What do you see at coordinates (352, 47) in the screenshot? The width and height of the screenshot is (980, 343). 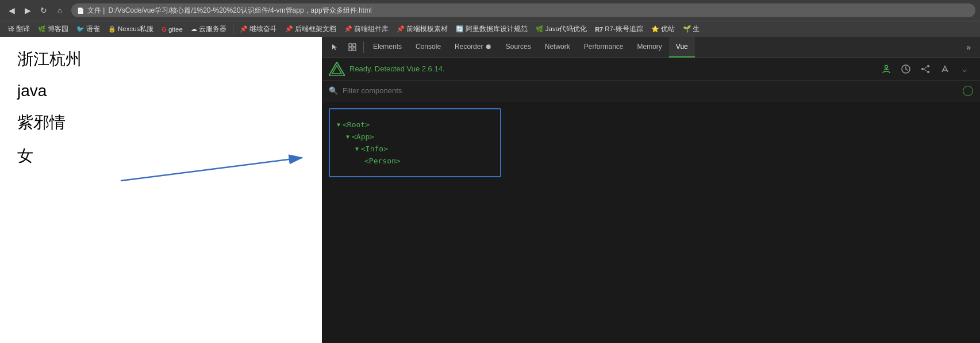 I see `inspect-icon` at bounding box center [352, 47].